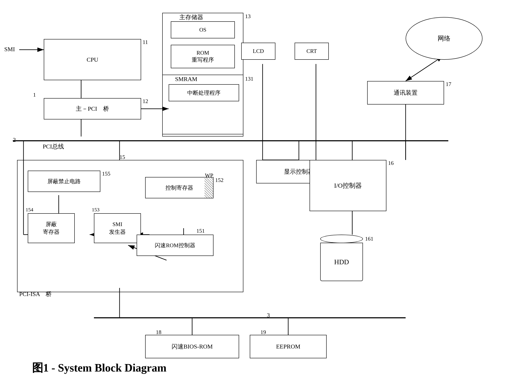 The height and width of the screenshot is (392, 532). What do you see at coordinates (406, 93) in the screenshot?
I see `comm-device-label: 通讯装置` at bounding box center [406, 93].